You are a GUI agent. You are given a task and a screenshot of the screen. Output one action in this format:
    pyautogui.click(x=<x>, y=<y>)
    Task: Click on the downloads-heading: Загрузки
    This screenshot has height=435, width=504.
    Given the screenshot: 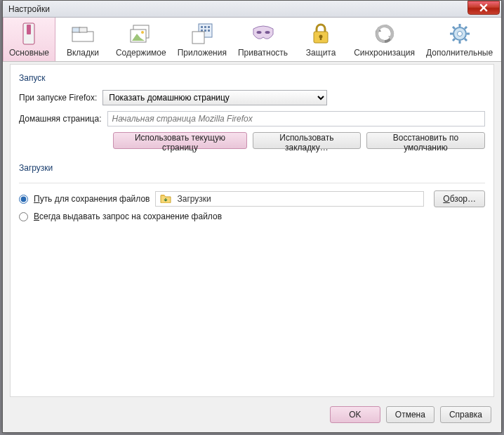 What is the action you would take?
    pyautogui.click(x=252, y=171)
    